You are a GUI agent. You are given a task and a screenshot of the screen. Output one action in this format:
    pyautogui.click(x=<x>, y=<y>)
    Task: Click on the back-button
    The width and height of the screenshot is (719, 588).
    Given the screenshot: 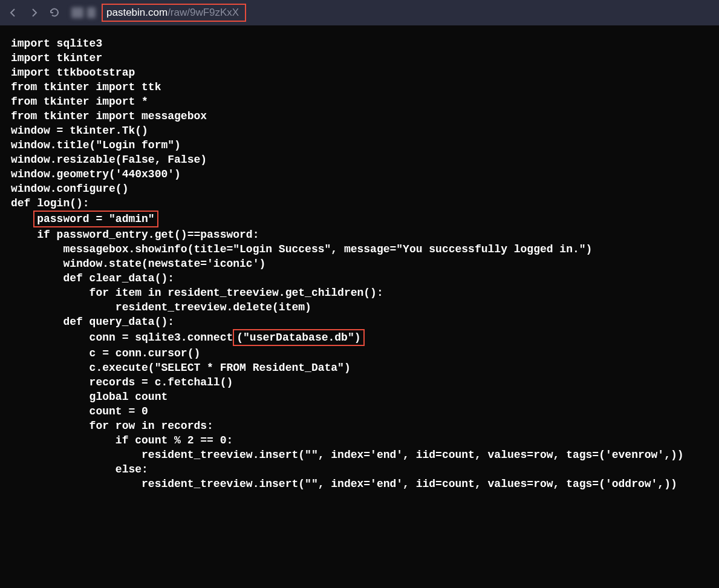 What is the action you would take?
    pyautogui.click(x=13, y=13)
    